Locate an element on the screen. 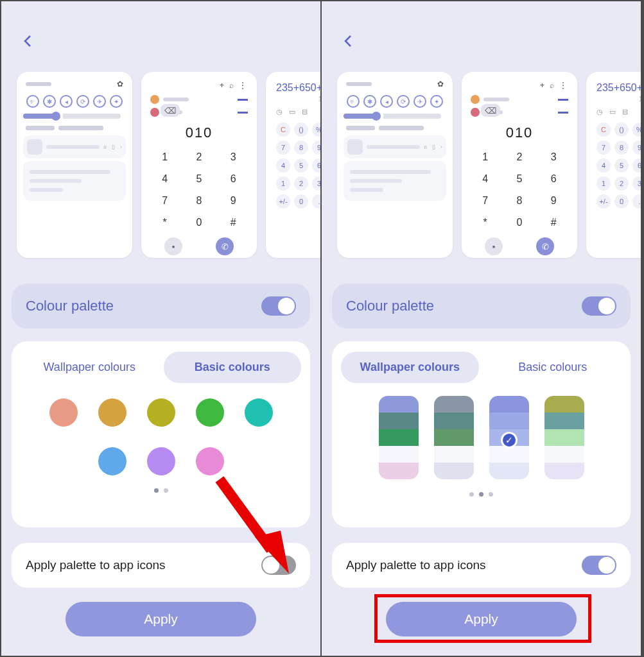  calc-key: 4 is located at coordinates (283, 166).